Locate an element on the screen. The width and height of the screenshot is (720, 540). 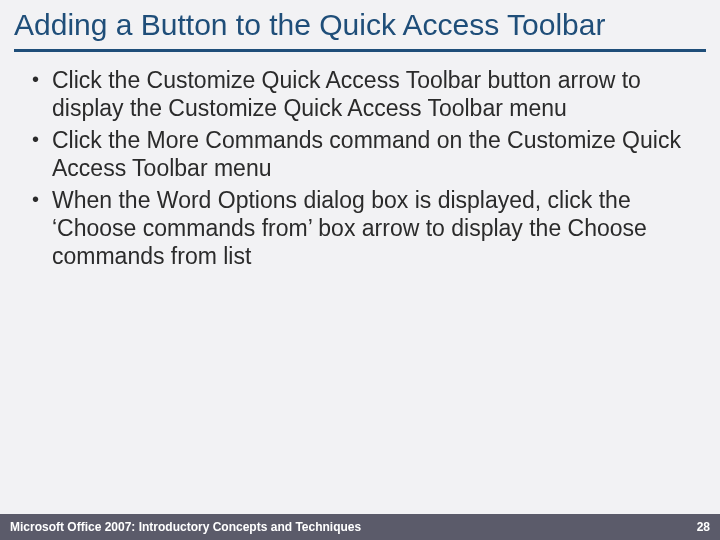
page-number: 28 is located at coordinates (704, 527).